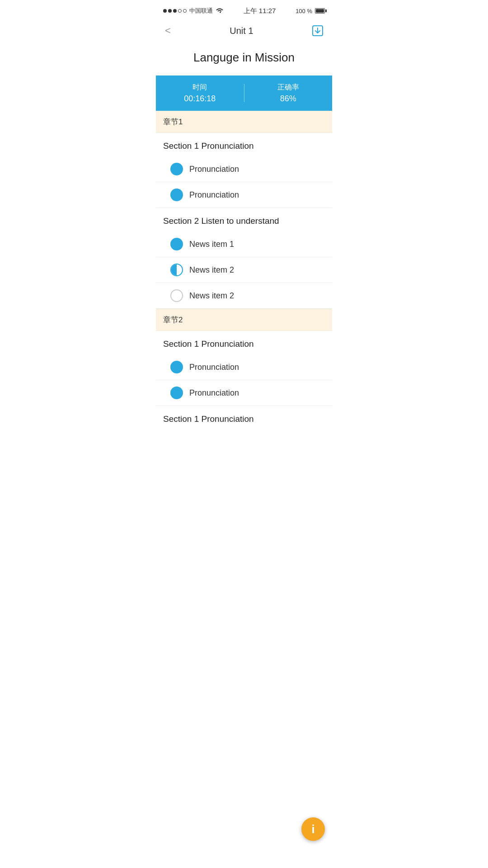 This screenshot has width=488, height=868. I want to click on wifi-icon, so click(220, 11).